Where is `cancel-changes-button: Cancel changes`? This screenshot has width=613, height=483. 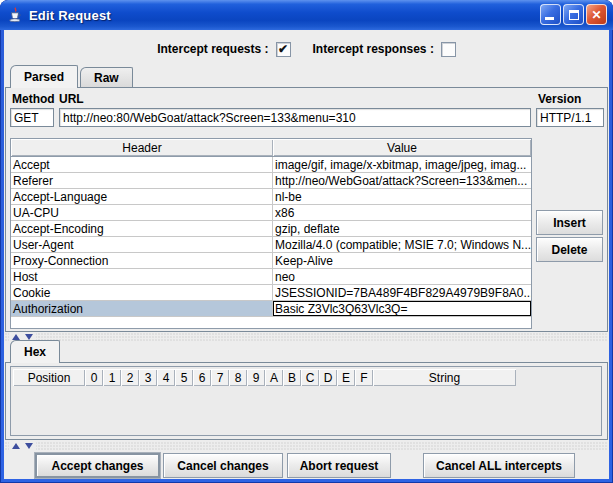 cancel-changes-button: Cancel changes is located at coordinates (223, 466).